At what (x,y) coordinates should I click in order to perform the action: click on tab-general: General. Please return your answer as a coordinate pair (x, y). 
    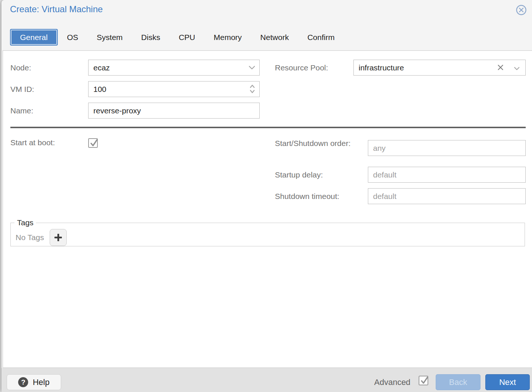
    Looking at the image, I should click on (34, 37).